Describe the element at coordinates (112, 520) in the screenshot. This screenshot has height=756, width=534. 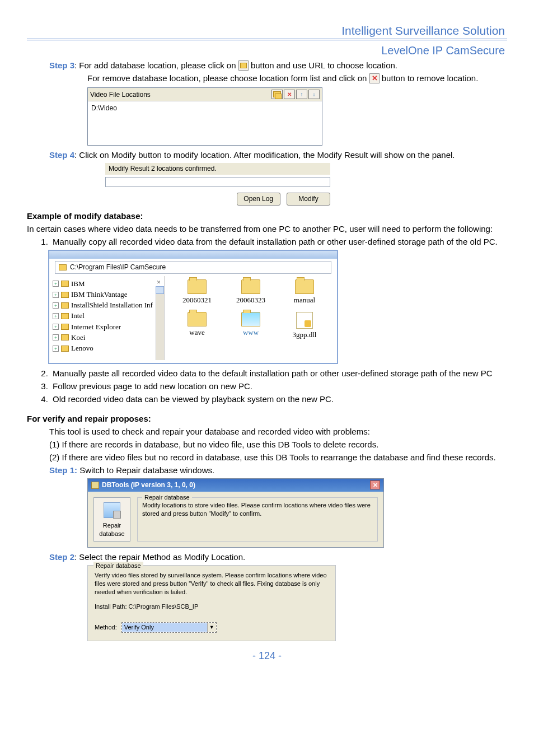
I see `repair-database-tab: Repair database` at that location.